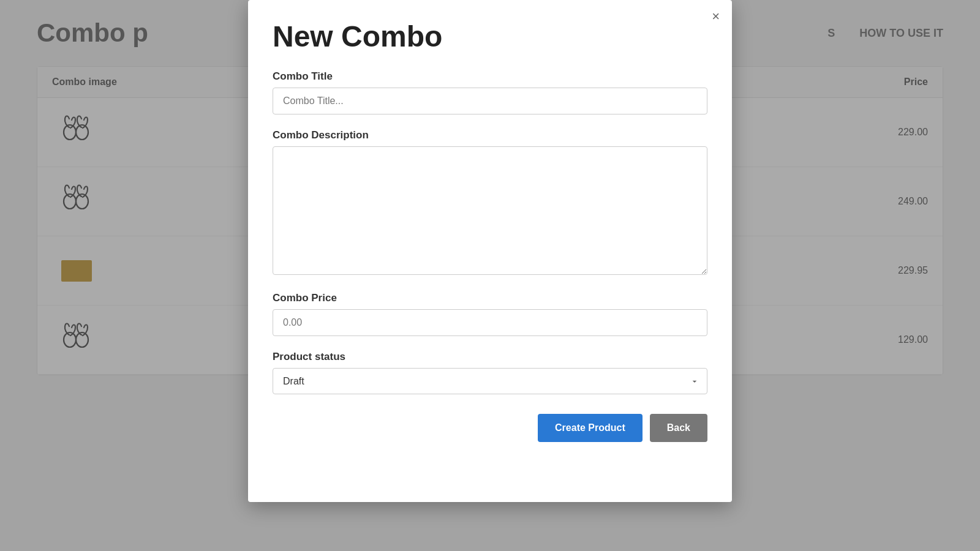 This screenshot has height=551, width=980. I want to click on combo-description-textarea, so click(490, 211).